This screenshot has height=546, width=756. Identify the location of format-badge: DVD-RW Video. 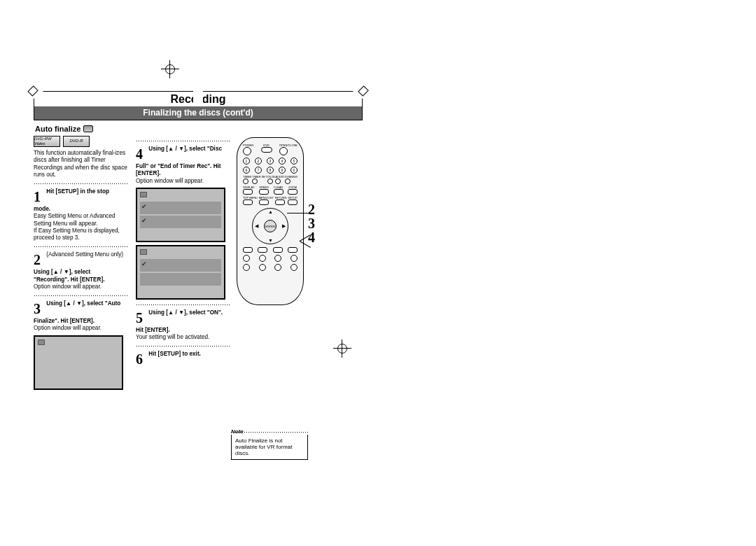
(47, 141).